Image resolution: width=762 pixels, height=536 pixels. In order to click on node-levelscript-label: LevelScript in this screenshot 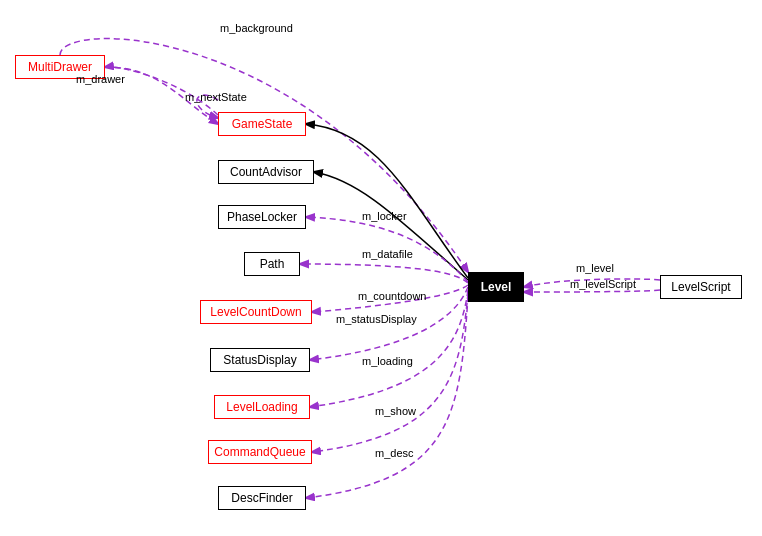, I will do `click(700, 287)`.